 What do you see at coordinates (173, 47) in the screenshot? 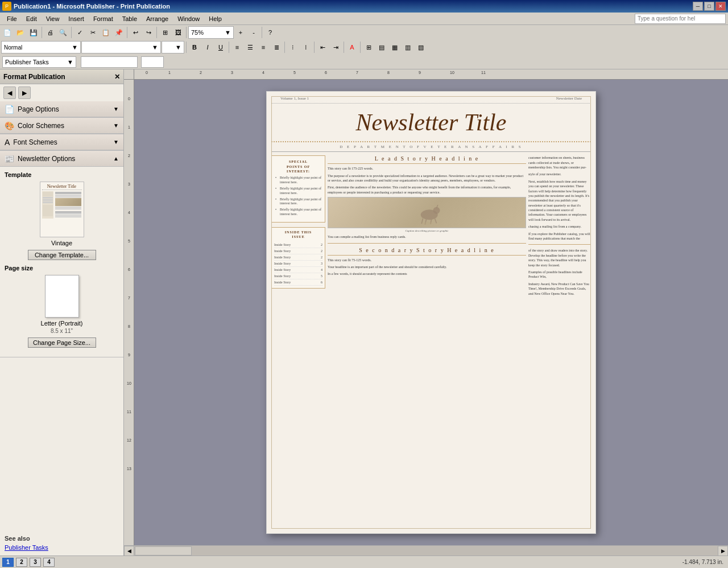
I see `size-dropdown: ▼` at bounding box center [173, 47].